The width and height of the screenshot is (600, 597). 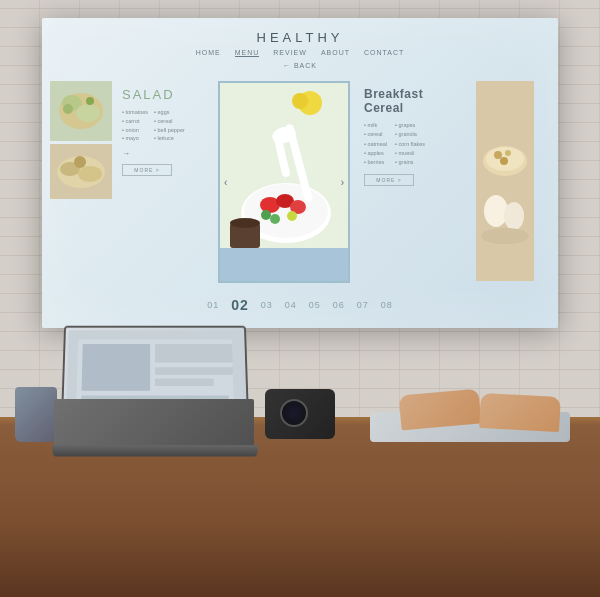 What do you see at coordinates (300, 48) in the screenshot?
I see `screen-header: HEALTHY HOME MENU REVIEW ABOUT CONTACT ←…` at bounding box center [300, 48].